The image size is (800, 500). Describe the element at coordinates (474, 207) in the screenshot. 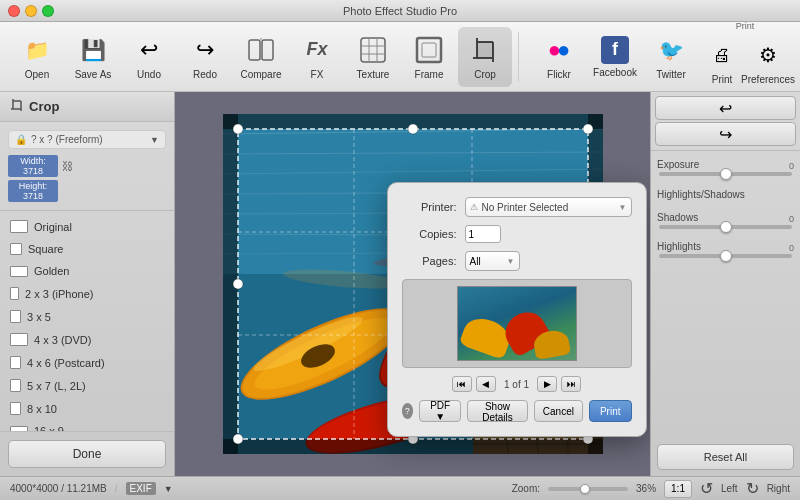

I see `printer-warning-icon: ⚠` at that location.